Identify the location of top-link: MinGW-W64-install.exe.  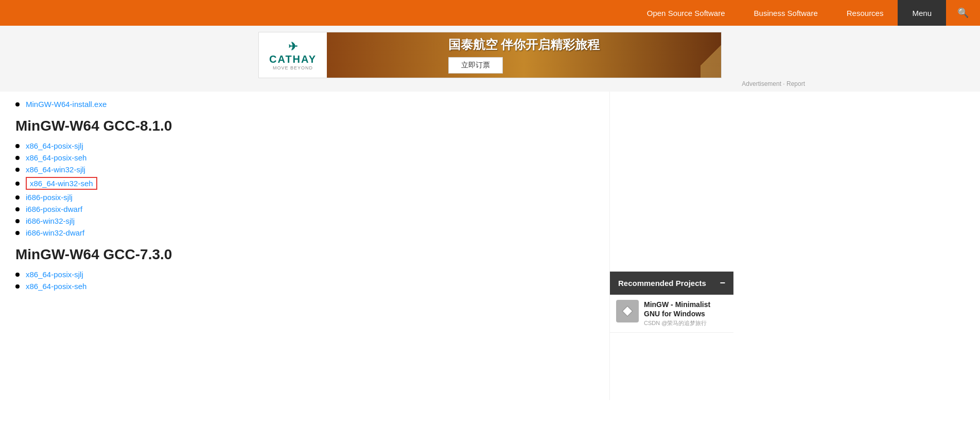
(66, 104).